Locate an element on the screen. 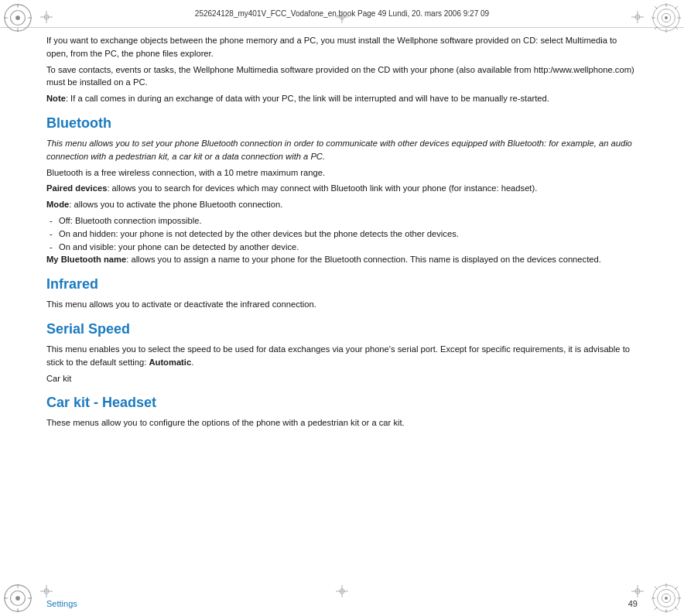  infrared-heading: Infrared is located at coordinates (342, 285).